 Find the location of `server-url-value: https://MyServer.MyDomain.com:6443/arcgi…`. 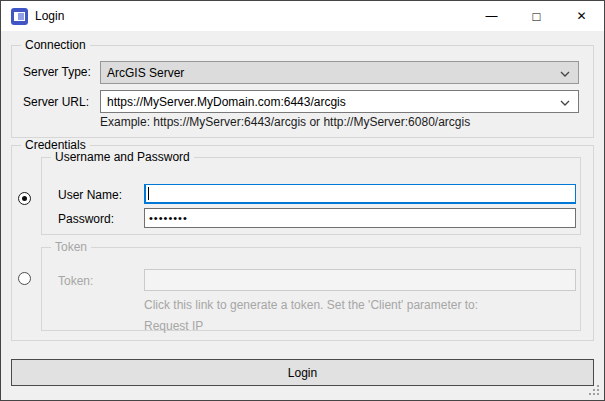

server-url-value: https://MyServer.MyDomain.com:6443/arcgi… is located at coordinates (226, 102).